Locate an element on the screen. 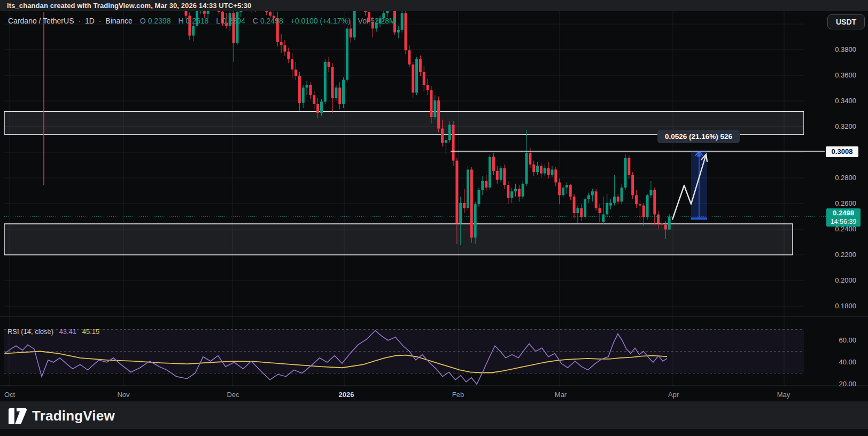  time-tick-label: May is located at coordinates (784, 395).